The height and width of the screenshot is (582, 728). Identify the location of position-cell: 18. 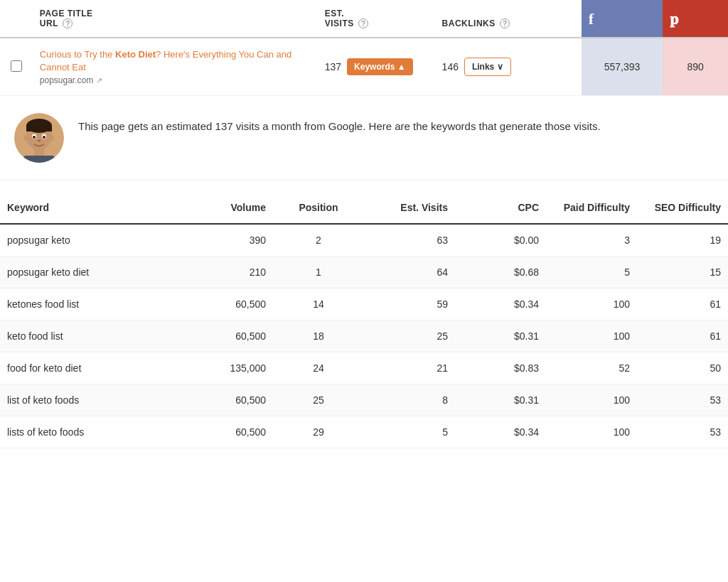
(318, 337).